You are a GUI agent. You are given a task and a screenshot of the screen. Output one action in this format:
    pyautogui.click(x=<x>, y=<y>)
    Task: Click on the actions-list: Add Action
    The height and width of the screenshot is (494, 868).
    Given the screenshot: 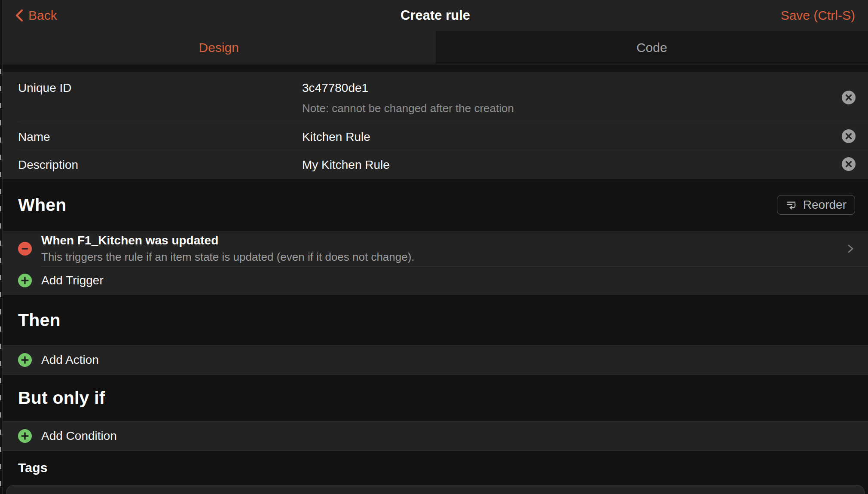 What is the action you would take?
    pyautogui.click(x=435, y=360)
    